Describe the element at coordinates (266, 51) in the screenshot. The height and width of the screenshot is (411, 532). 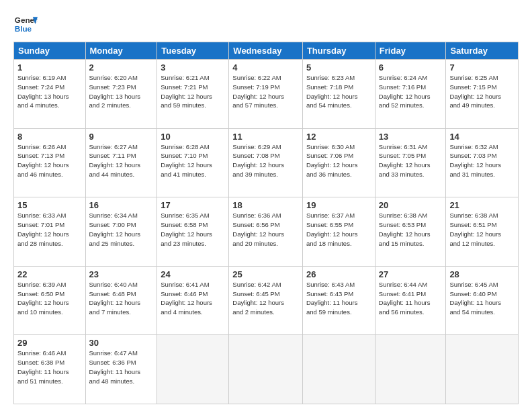
I see `day-of-week-header: Wednesday` at that location.